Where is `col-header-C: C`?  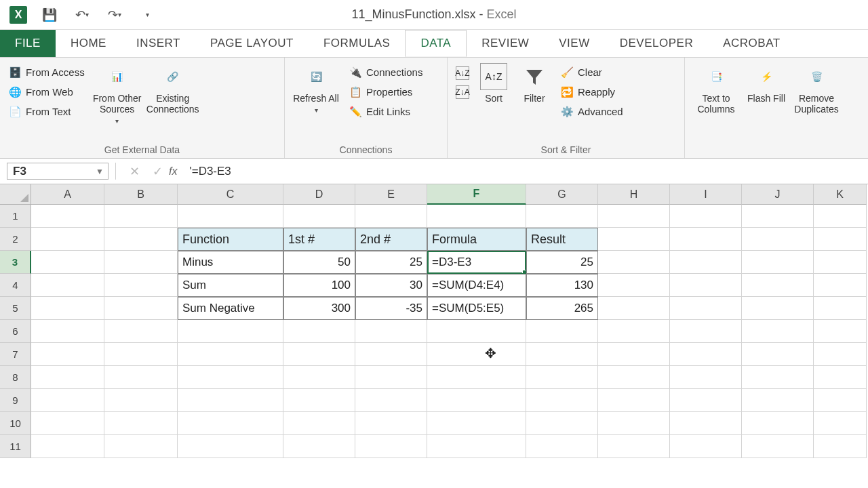 col-header-C: C is located at coordinates (231, 195).